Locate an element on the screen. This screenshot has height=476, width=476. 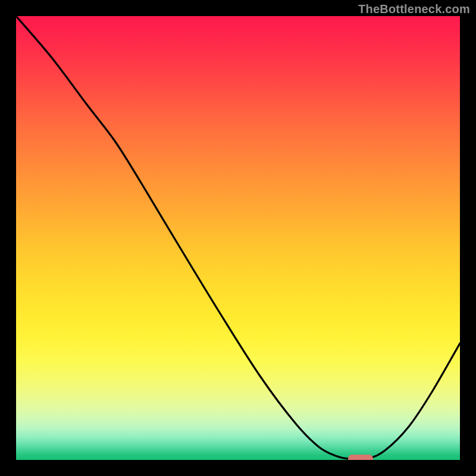
optimal-marker is located at coordinates (361, 457).